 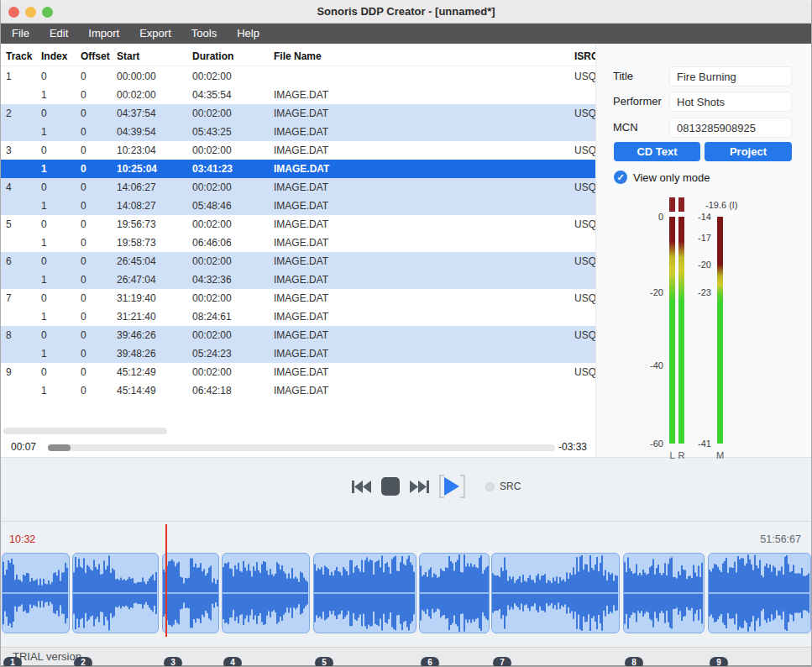 I want to click on transport-bar: SRC, so click(x=406, y=489).